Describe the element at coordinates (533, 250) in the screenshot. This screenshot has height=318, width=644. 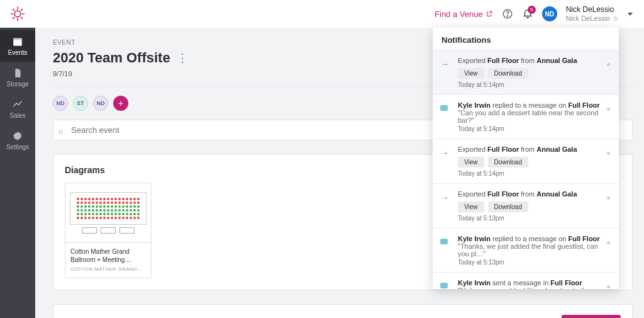
I see `notification-quote: "Thanks, we just added the final guestli…` at that location.